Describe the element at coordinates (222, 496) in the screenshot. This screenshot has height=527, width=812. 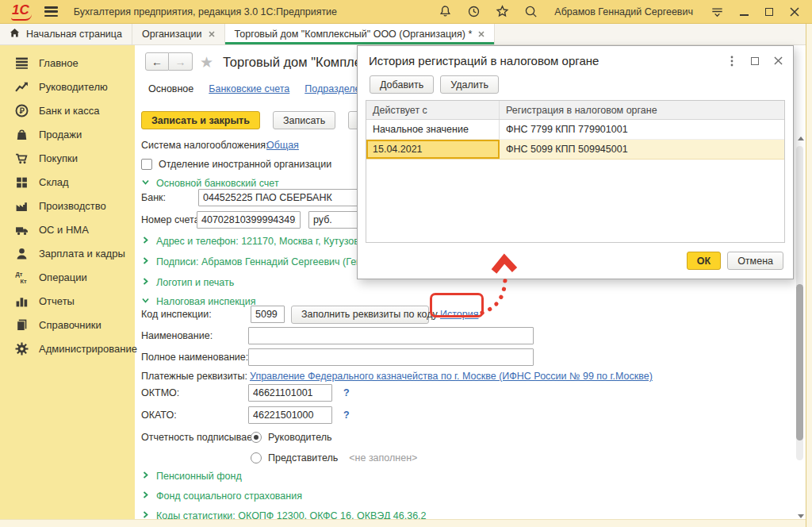
I see `section-social-insurance: Фонд социального страхования` at that location.